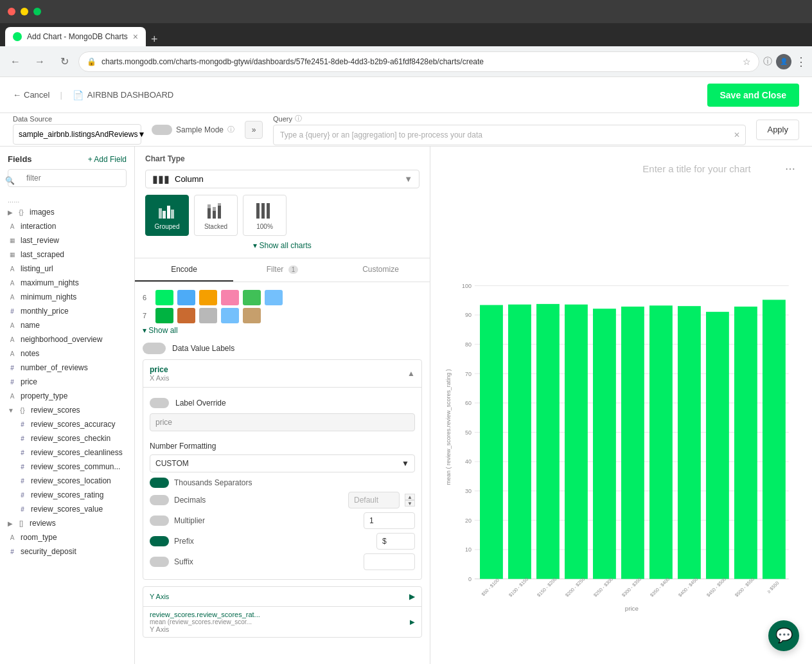 This screenshot has width=812, height=664. What do you see at coordinates (777, 130) in the screenshot?
I see `apply-button: Apply` at bounding box center [777, 130].